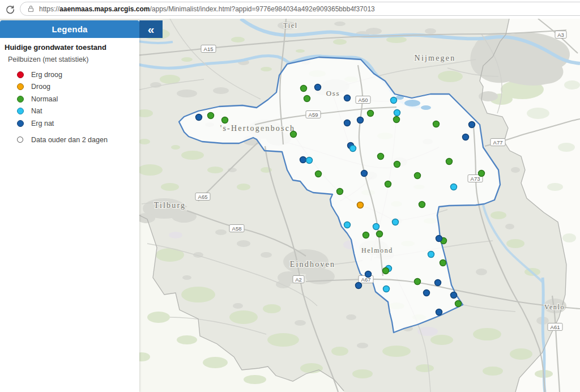 The height and width of the screenshot is (392, 580). What do you see at coordinates (207, 9) in the screenshot?
I see `url-text: https://aaenmaas.maps.arcgis.com/apps/Mi…` at bounding box center [207, 9].